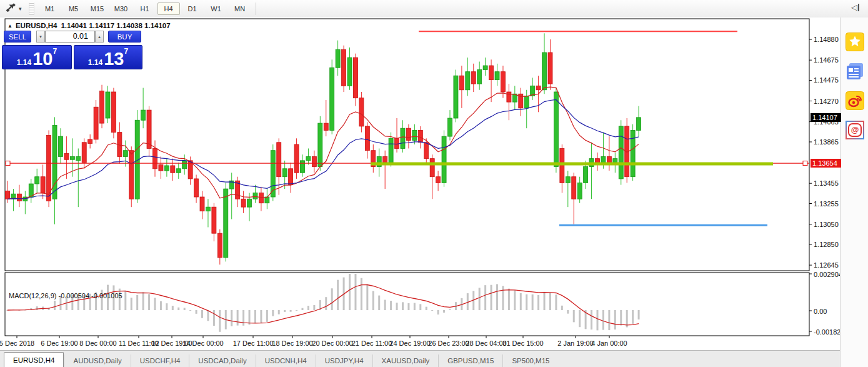  What do you see at coordinates (50, 9) in the screenshot?
I see `timeframe-button-m1: M1` at bounding box center [50, 9].